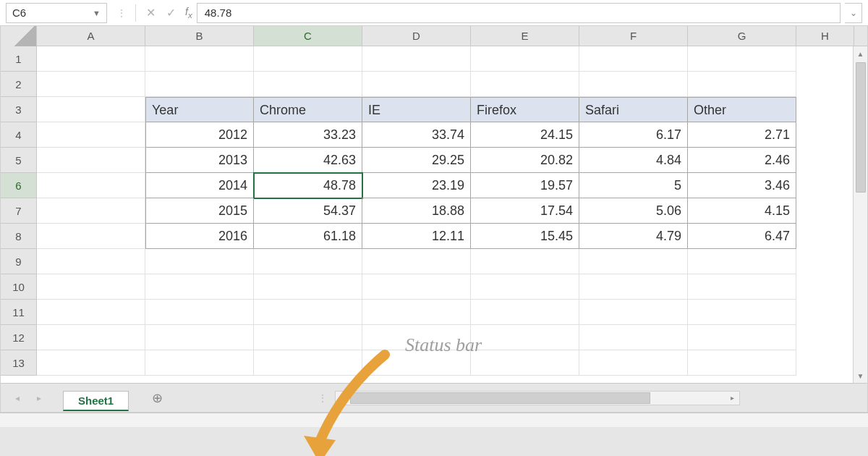 Image resolution: width=868 pixels, height=456 pixels. Describe the element at coordinates (417, 110) in the screenshot. I see `table-header-cell: IE` at that location.